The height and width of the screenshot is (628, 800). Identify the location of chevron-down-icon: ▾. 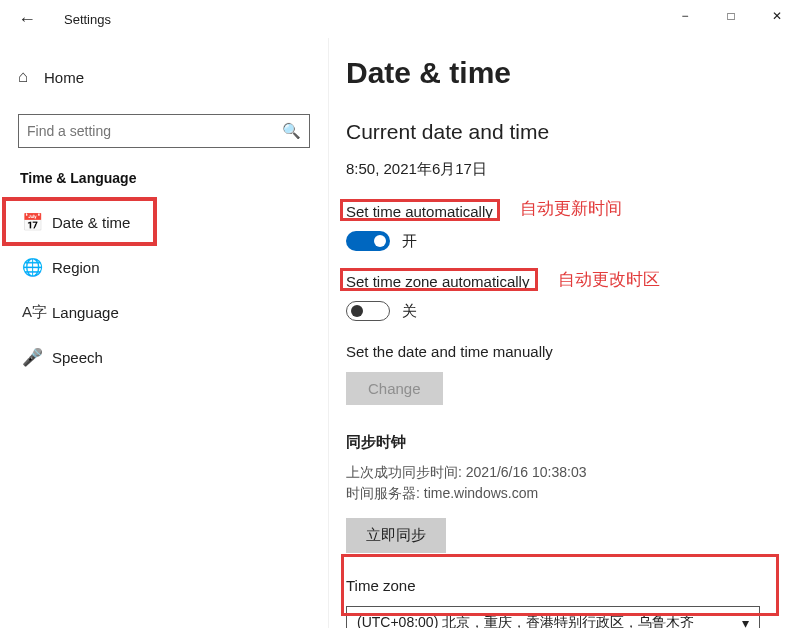
(746, 622).